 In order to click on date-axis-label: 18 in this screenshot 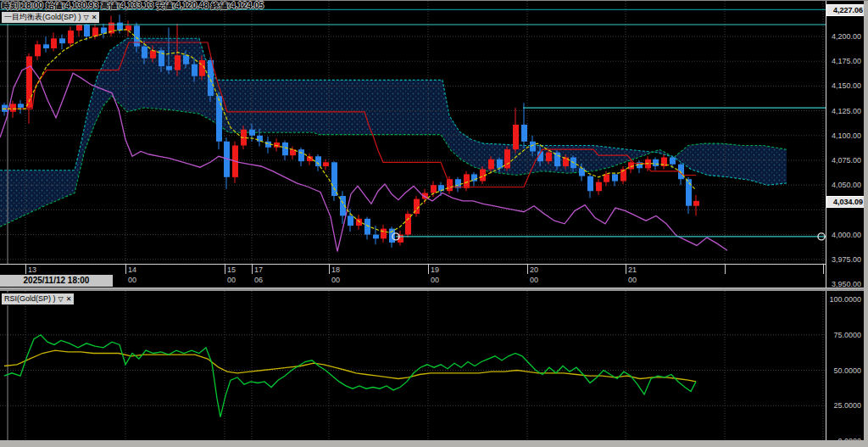, I will do `click(336, 270)`.